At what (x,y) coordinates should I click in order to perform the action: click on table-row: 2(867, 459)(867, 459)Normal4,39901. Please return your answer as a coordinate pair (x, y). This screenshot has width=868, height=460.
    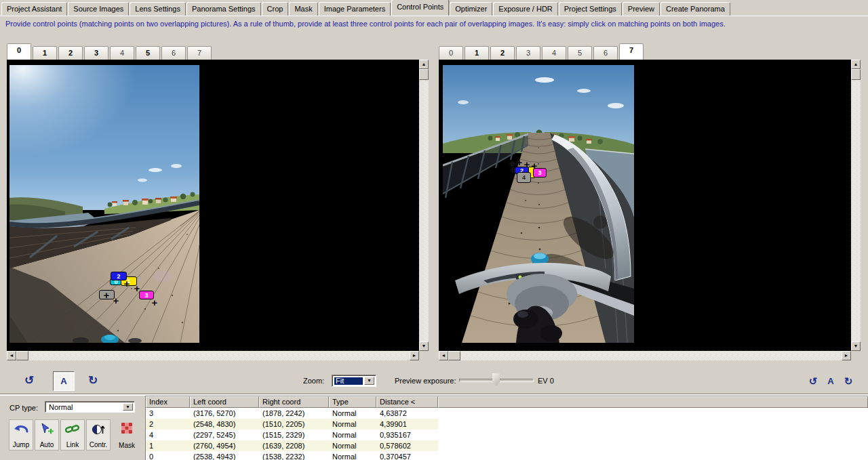
    Looking at the image, I should click on (507, 424).